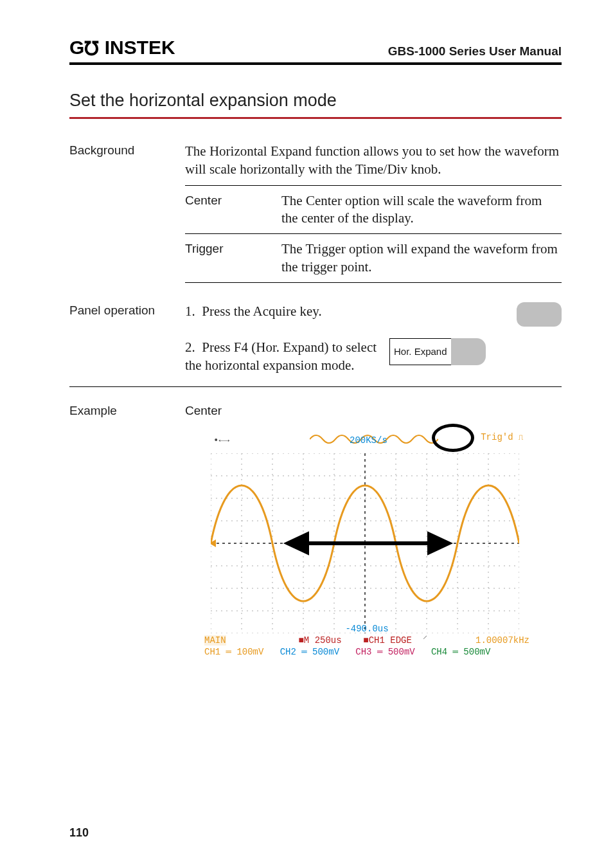  What do you see at coordinates (422, 210) in the screenshot?
I see `row-value: The Center option will scale the wavefor…` at bounding box center [422, 210].